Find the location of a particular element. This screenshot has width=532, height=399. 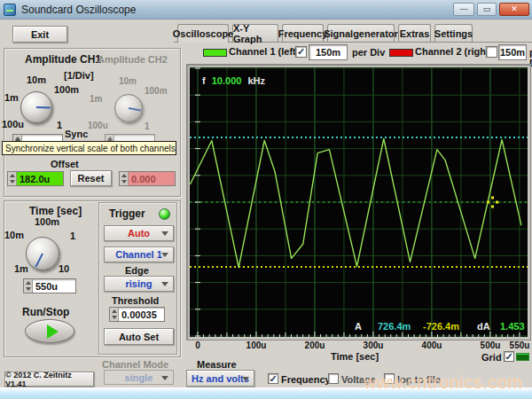

grid-color-swatch is located at coordinates (523, 356).